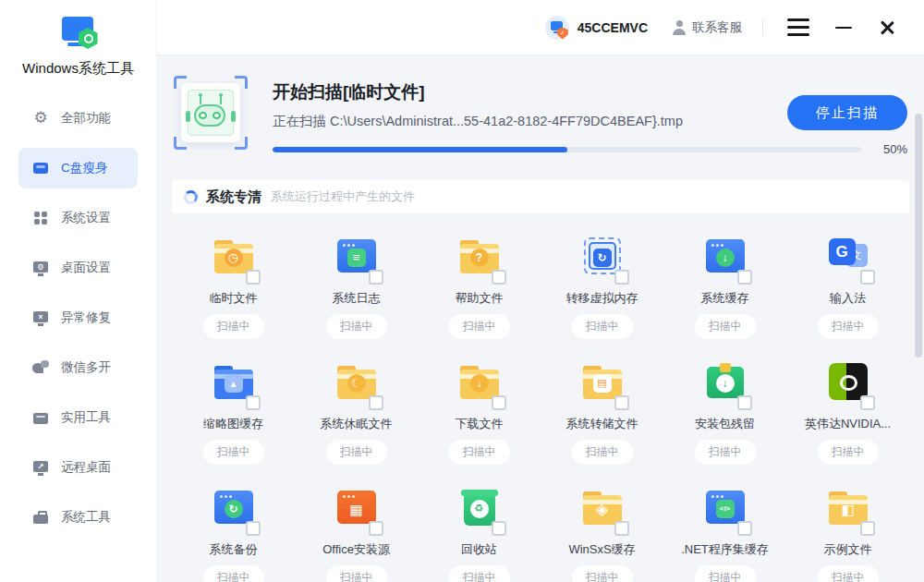 The height and width of the screenshot is (582, 924). What do you see at coordinates (233, 402) in the screenshot?
I see `scan-category-item: ▴ 缩略图缓存 扫描中` at bounding box center [233, 402].